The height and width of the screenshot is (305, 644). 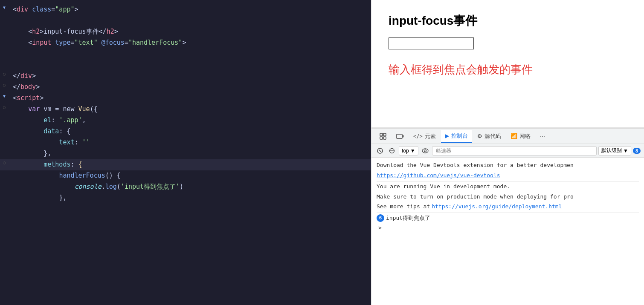 I want to click on console-text: See more tips at, so click(x=403, y=207).